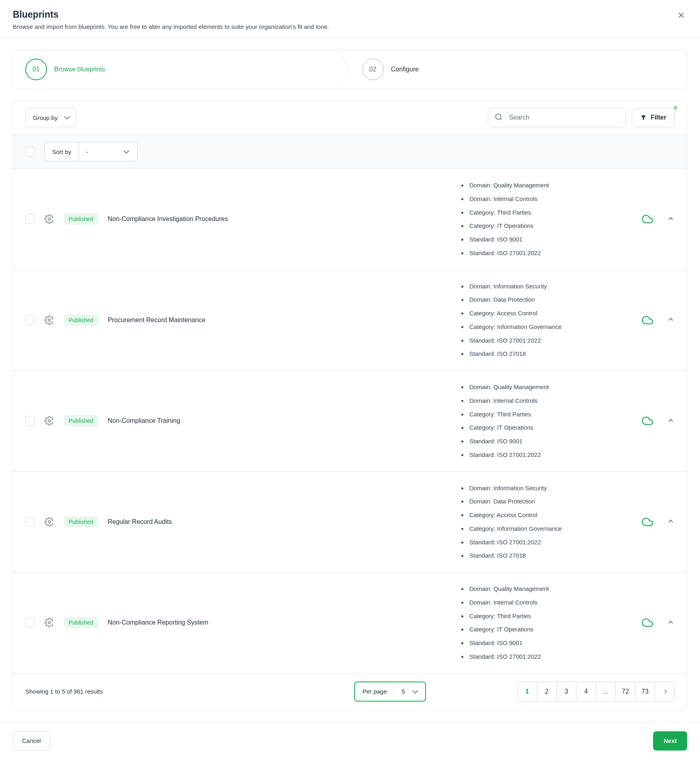 The width and height of the screenshot is (700, 769). Describe the element at coordinates (87, 152) in the screenshot. I see `sort-by-value: -` at that location.